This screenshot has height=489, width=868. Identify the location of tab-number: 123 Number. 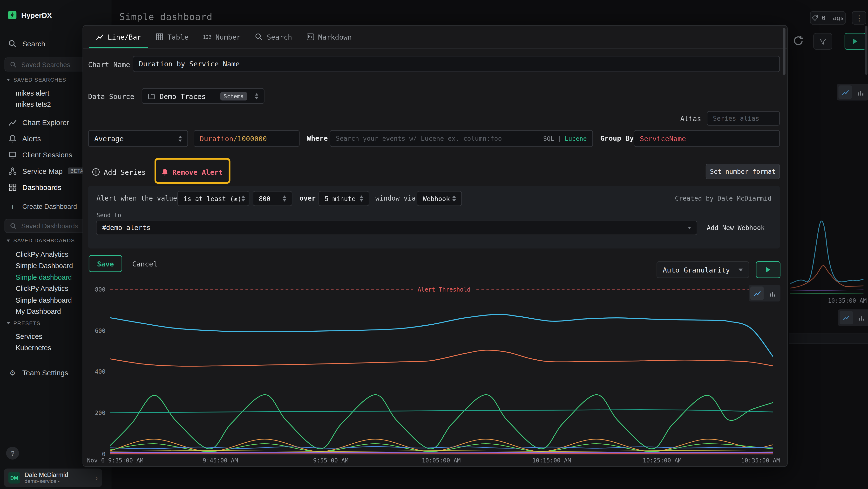
(222, 37).